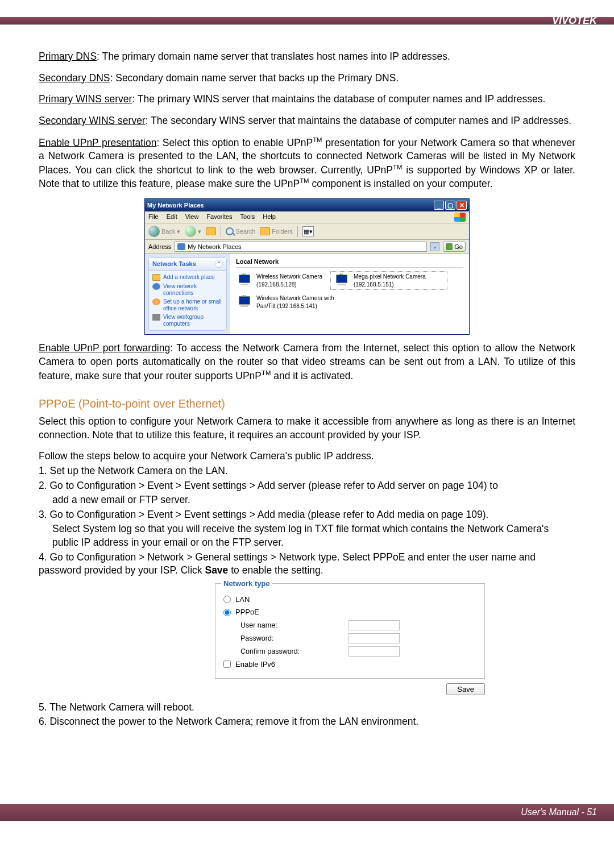  Describe the element at coordinates (307, 812) in the screenshot. I see `page-footer: User's Manual - 51` at that location.